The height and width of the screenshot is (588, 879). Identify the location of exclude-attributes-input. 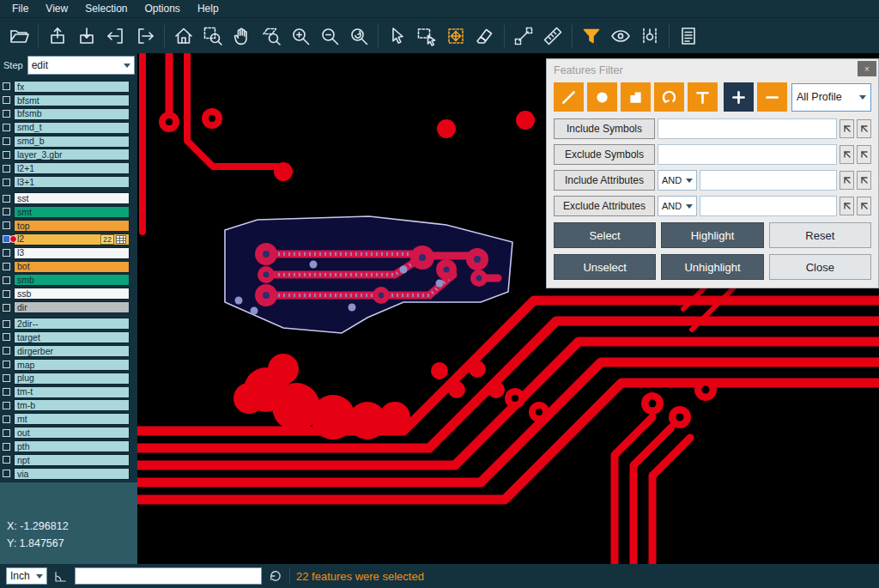
(768, 206).